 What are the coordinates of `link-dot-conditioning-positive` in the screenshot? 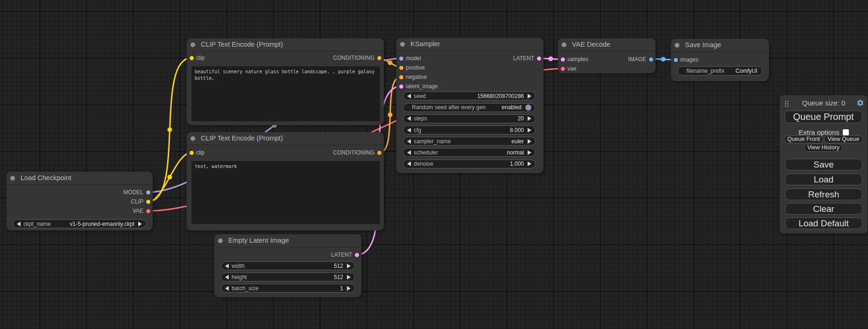 It's located at (390, 63).